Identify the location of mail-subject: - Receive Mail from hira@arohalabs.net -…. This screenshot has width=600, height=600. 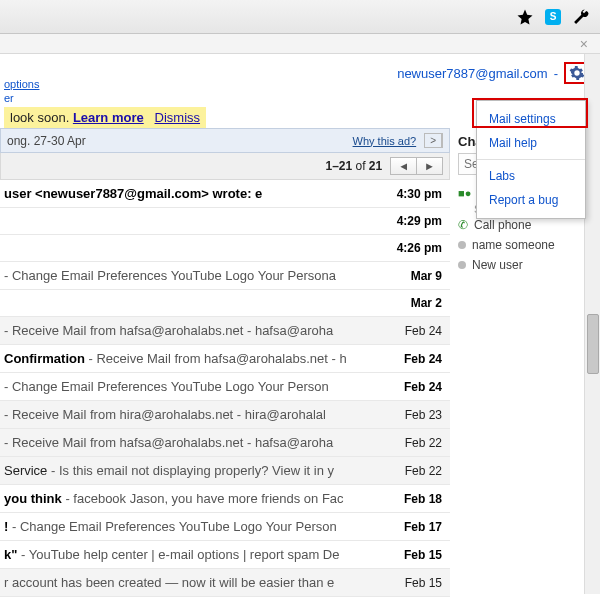
(204, 414).